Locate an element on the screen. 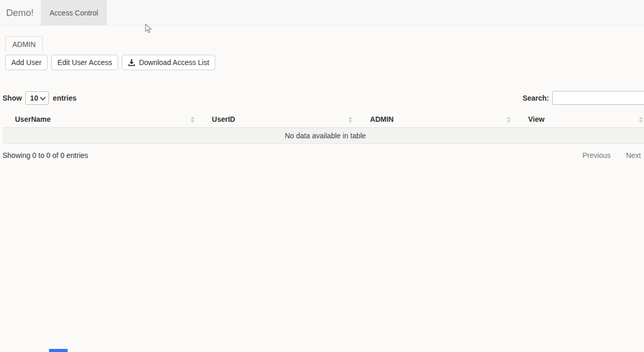  table-info-text: Showing 0 to 0 of 0 entries is located at coordinates (45, 155).